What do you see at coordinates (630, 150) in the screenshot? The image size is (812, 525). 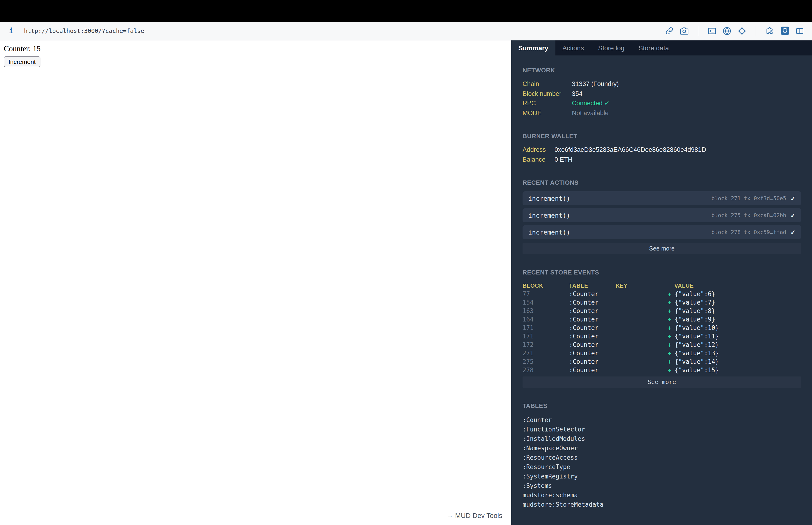 I see `wallet-address: 0xe6fd3aeD3e5283aEA66C46Dee86e82860e4d98…` at bounding box center [630, 150].